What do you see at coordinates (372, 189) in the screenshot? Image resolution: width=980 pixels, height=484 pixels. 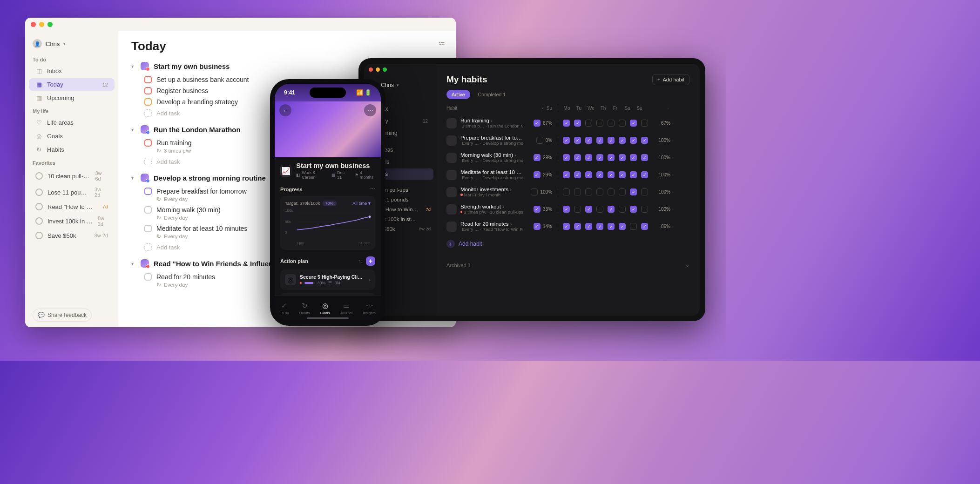 I see `more-icon: ⋯` at bounding box center [372, 189].